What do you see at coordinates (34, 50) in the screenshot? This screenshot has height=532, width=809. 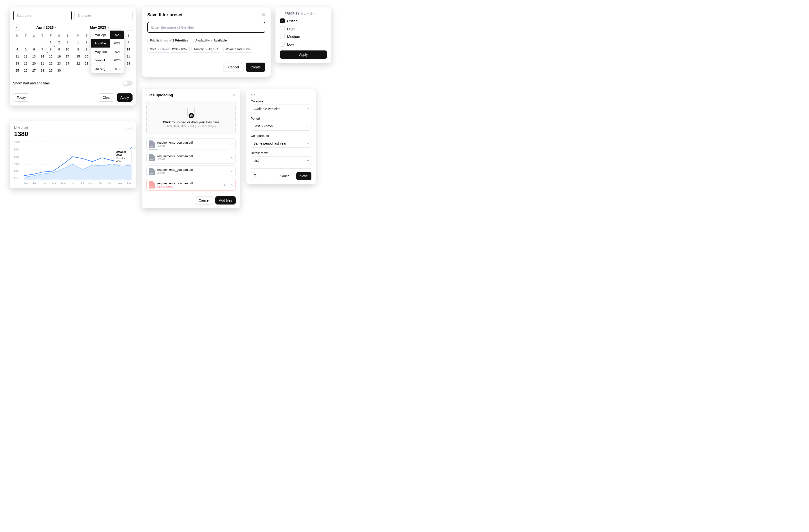 I see `calendar-day: 6` at bounding box center [34, 50].